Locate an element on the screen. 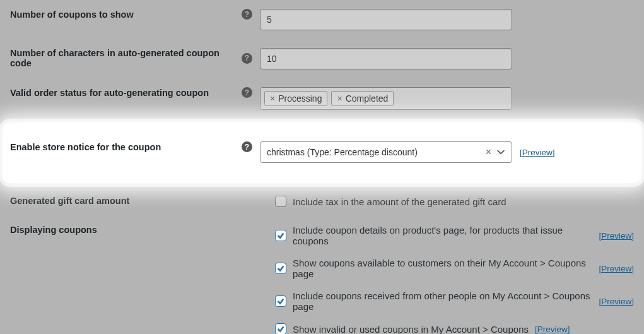 This screenshot has width=644, height=334. display-option: Include coupon details on product's page… is located at coordinates (454, 236).